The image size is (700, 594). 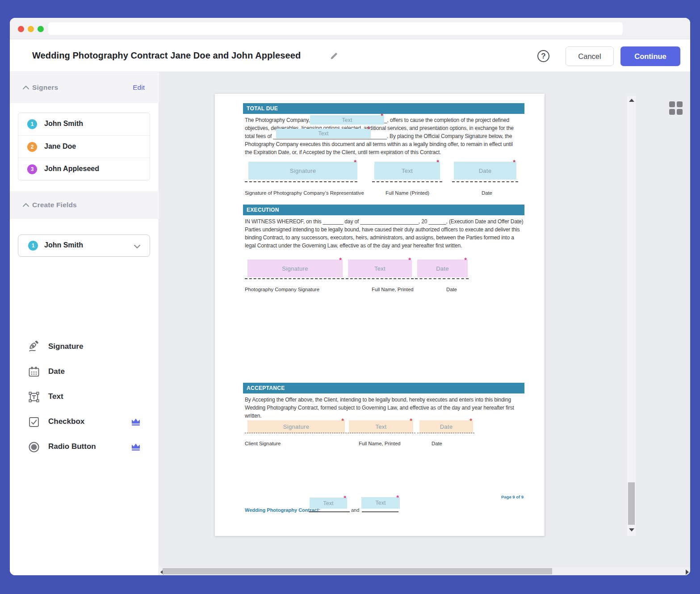 I want to click on doc-text-line: the Expiration Date, or, if Accepted by …, so click(x=388, y=152).